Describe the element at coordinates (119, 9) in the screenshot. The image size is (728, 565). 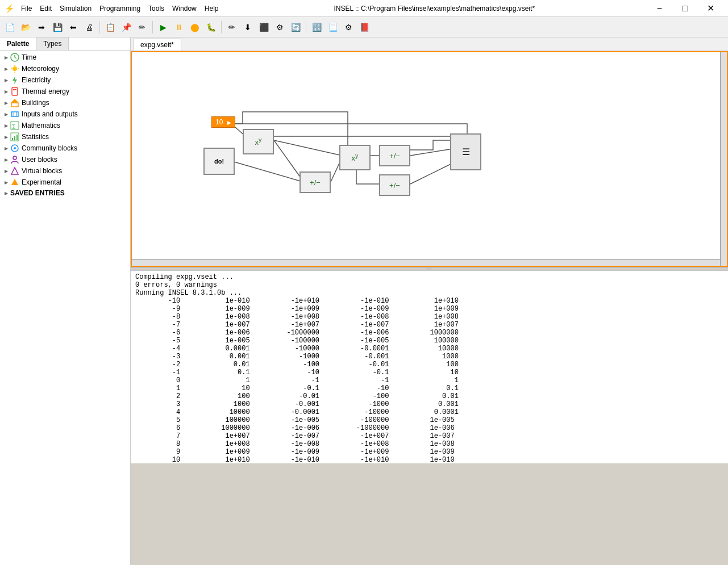
I see `menu-bar: File Edit Simulation Programming Tools W…` at that location.